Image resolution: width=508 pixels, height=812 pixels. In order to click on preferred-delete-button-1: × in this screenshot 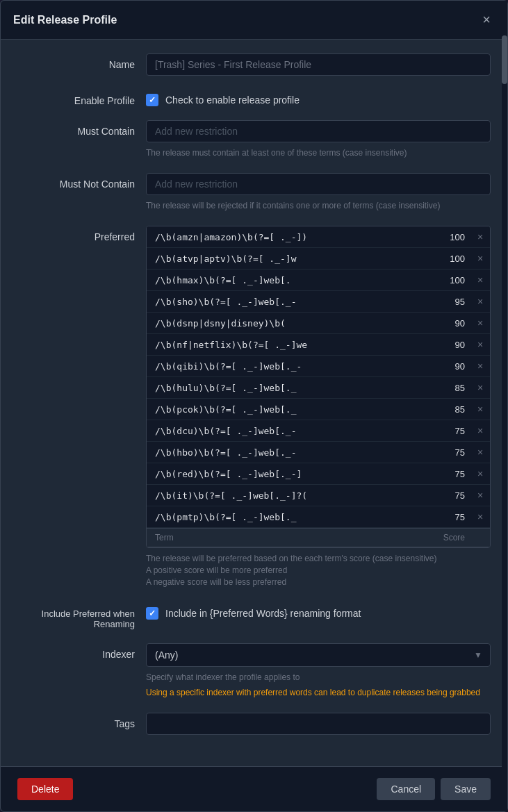, I will do `click(480, 258)`.